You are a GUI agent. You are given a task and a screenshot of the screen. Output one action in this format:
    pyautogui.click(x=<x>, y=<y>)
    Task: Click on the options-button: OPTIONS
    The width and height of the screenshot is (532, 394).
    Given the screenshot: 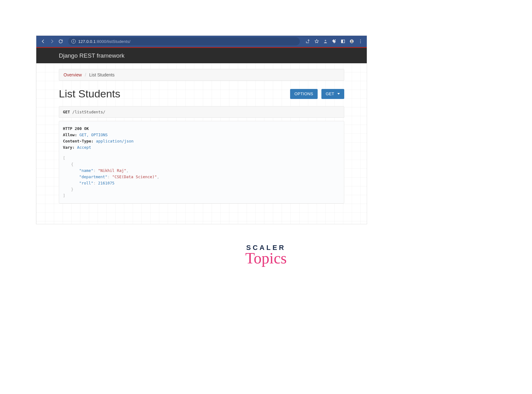 What is the action you would take?
    pyautogui.click(x=304, y=94)
    